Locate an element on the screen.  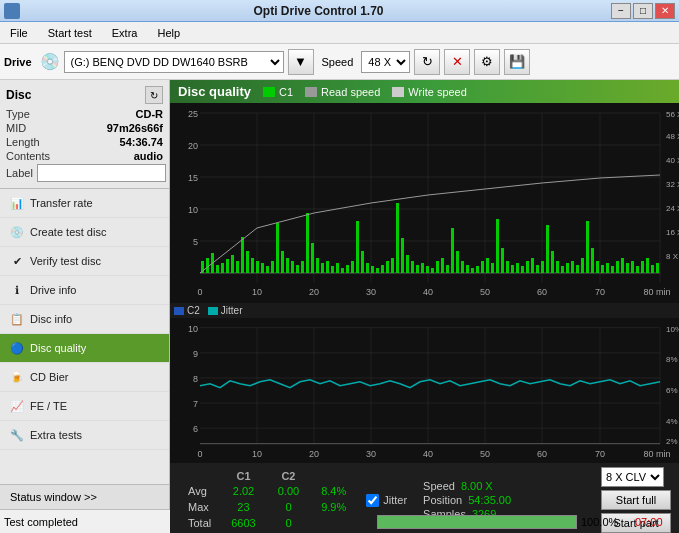
stats-header-c1: C1 is located at coordinates (243, 476).